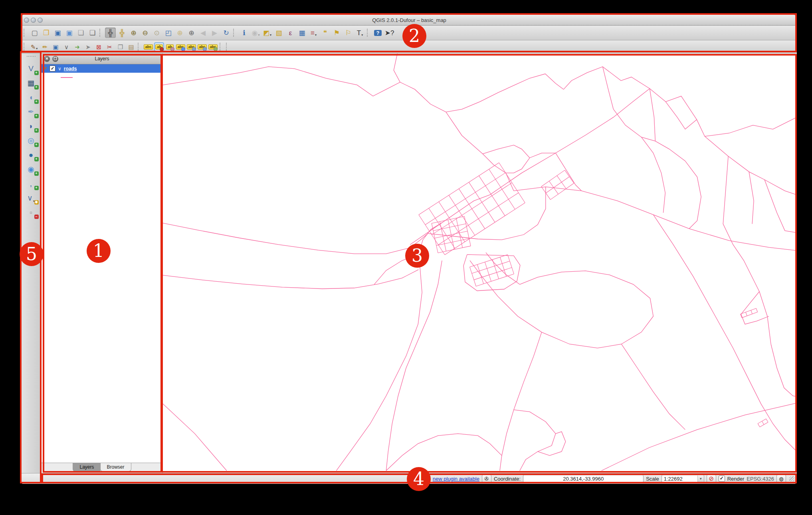  Describe the element at coordinates (192, 47) in the screenshot. I see `label-move-button: abc` at that location.